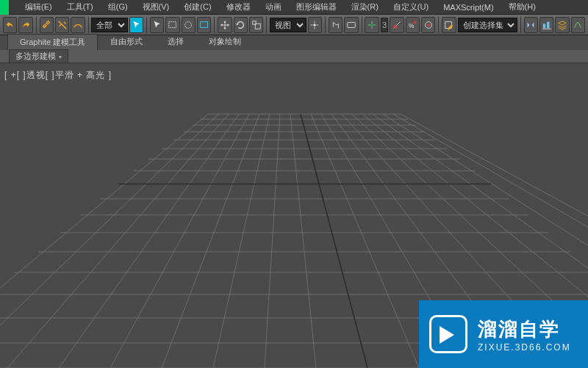 The image size is (588, 368). I want to click on select-rectangle-button, so click(172, 25).